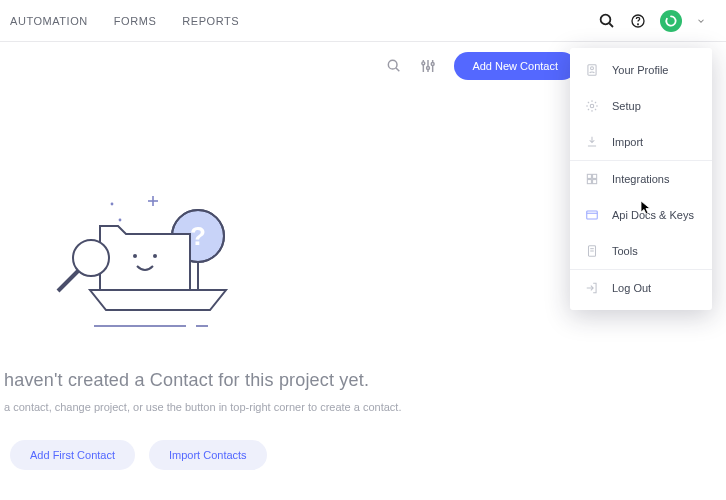  Describe the element at coordinates (202, 392) in the screenshot. I see `empty-state-text: haven't created a Contact for this proje…` at that location.